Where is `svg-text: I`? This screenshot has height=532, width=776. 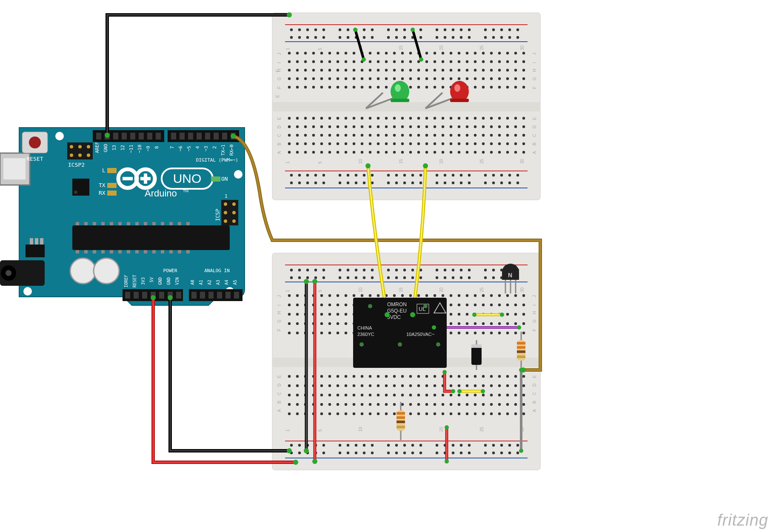 svg-text: I is located at coordinates (279, 305).